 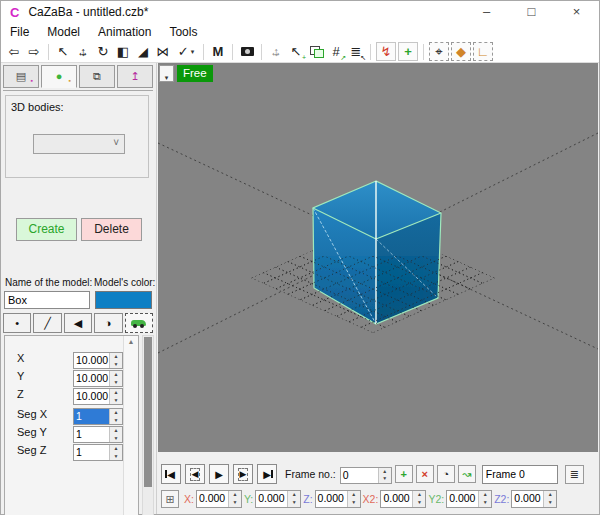 What do you see at coordinates (64, 32) in the screenshot?
I see `menu-model: Model` at bounding box center [64, 32].